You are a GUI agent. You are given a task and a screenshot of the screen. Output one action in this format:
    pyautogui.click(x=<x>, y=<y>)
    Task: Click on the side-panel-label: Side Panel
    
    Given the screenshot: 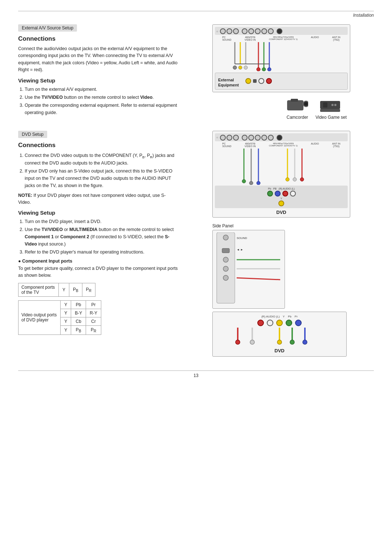 What is the action you would take?
    pyautogui.click(x=281, y=226)
    